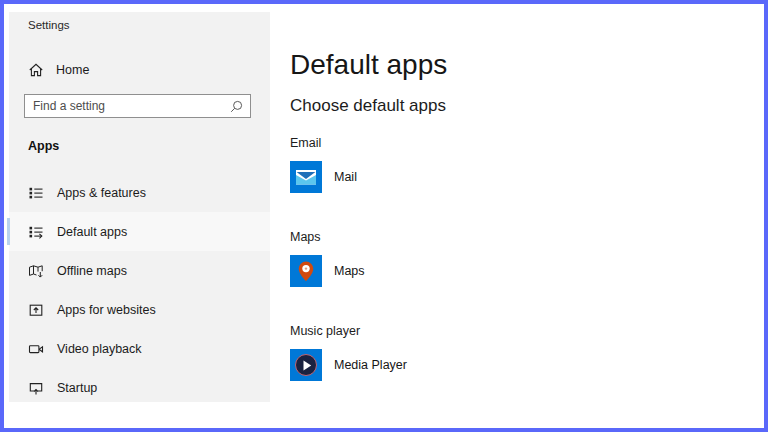  What do you see at coordinates (370, 365) in the screenshot?
I see `app-name: Media Player` at bounding box center [370, 365].